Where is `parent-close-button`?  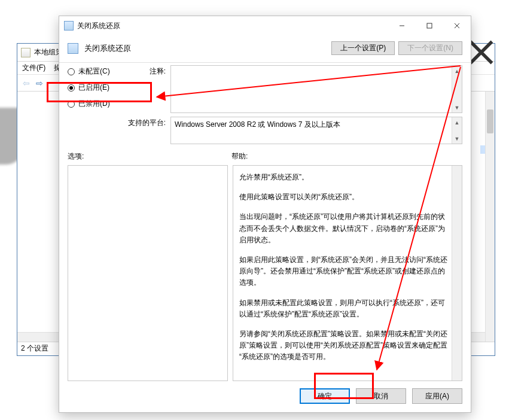 parent-close-button is located at coordinates (481, 53).